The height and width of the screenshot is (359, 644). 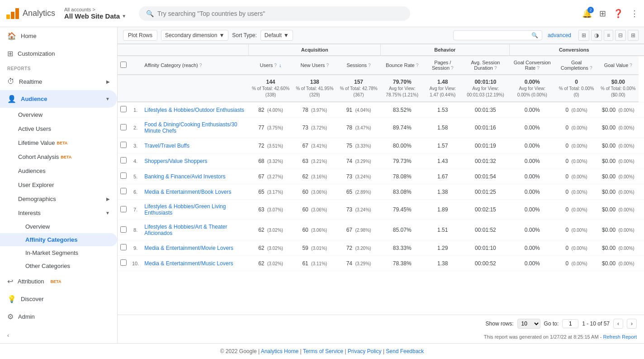 I want to click on search-input, so click(x=280, y=14).